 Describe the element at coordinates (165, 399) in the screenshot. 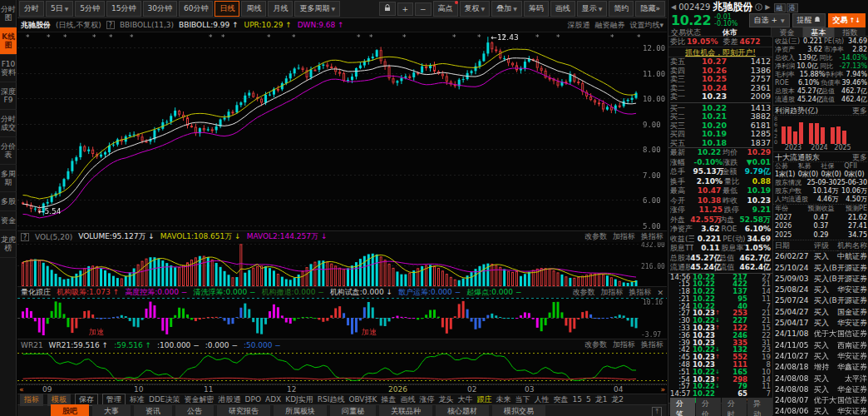

I see `indbar-link-DDE决策: DDE决策` at that location.